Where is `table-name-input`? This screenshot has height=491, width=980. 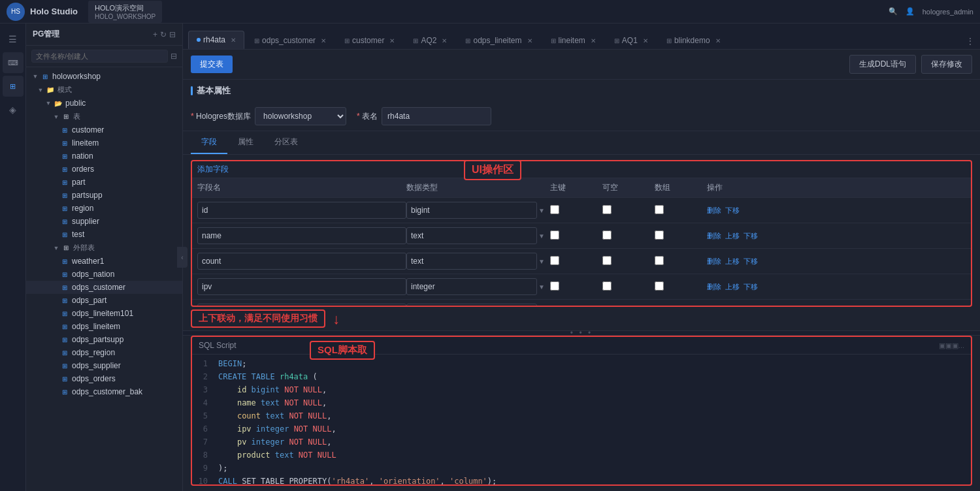 table-name-input is located at coordinates (436, 116).